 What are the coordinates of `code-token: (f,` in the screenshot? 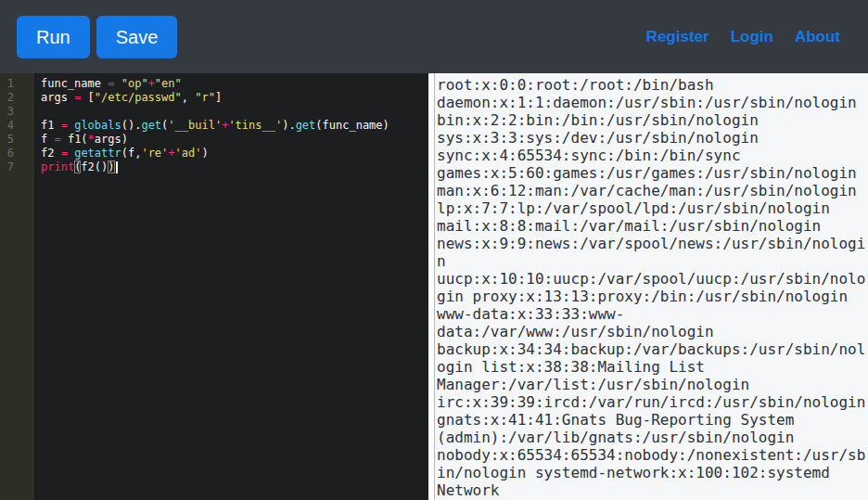 It's located at (132, 153).